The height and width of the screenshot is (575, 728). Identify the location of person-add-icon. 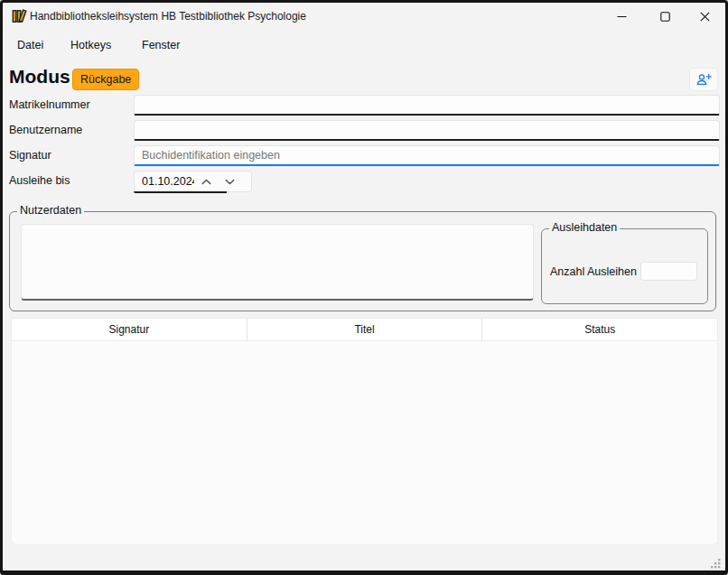
(704, 79).